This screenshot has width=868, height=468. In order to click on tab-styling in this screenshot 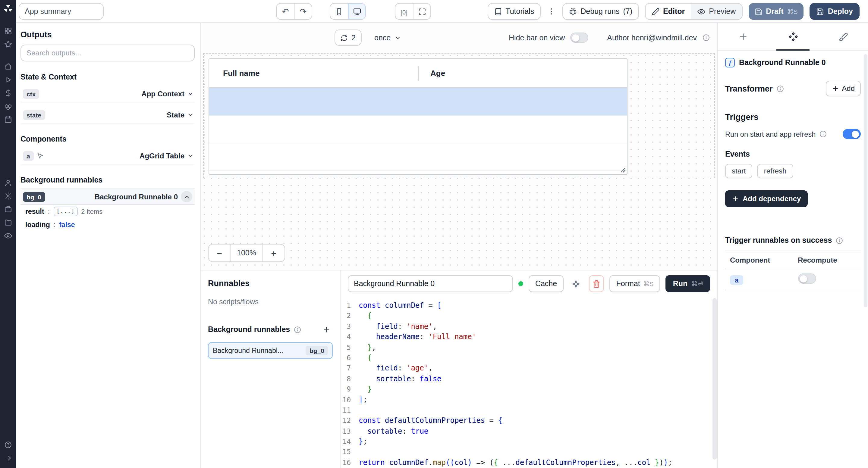, I will do `click(843, 36)`.